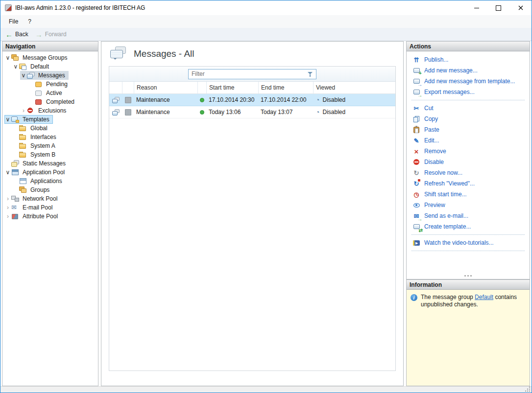 Image resolution: width=532 pixels, height=393 pixels. I want to click on action-export-messages: → Export messages..., so click(468, 92).